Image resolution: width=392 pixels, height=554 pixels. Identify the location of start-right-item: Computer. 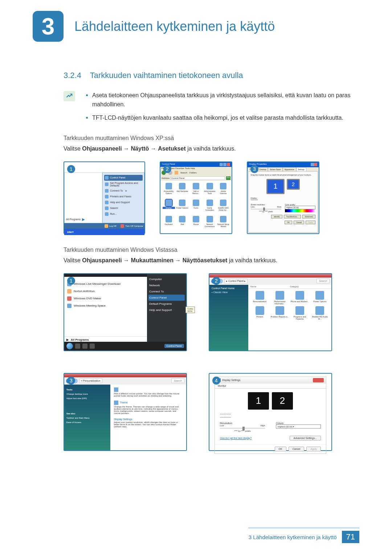
(167, 279).